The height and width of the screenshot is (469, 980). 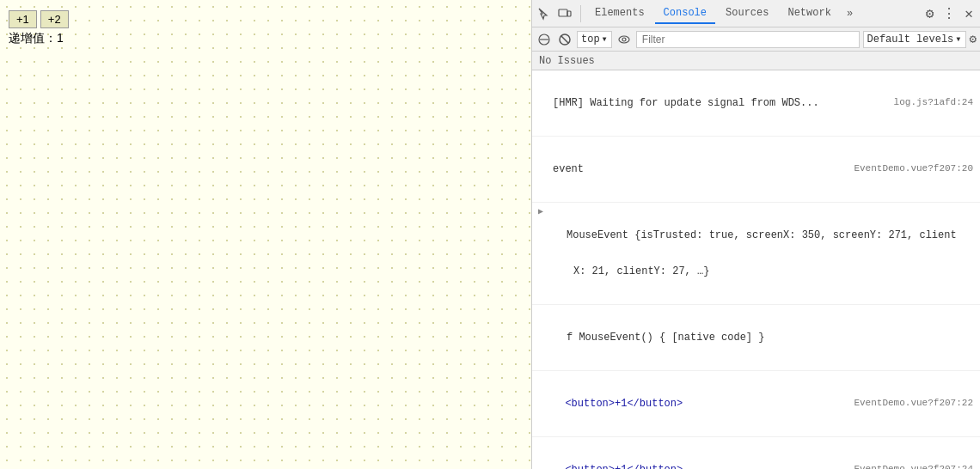 What do you see at coordinates (565, 40) in the screenshot?
I see `clear-console-icon` at bounding box center [565, 40].